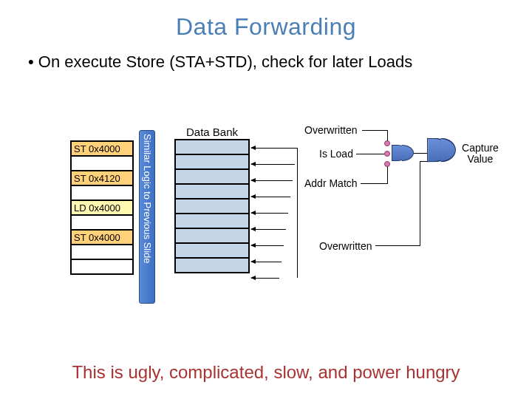 This screenshot has height=399, width=532. Describe the element at coordinates (102, 208) in the screenshot. I see `instruction-queue: ST 0x4000ST 0x4120LD 0x4000ST 0x4000` at that location.